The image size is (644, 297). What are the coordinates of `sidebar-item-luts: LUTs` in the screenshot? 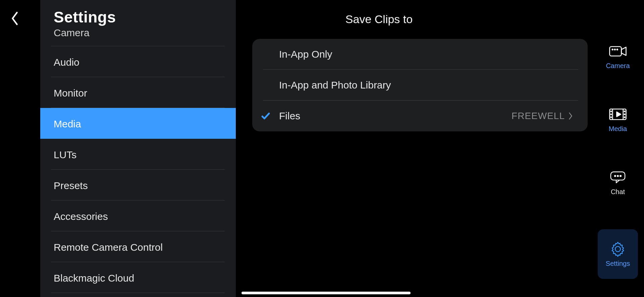 It's located at (138, 154).